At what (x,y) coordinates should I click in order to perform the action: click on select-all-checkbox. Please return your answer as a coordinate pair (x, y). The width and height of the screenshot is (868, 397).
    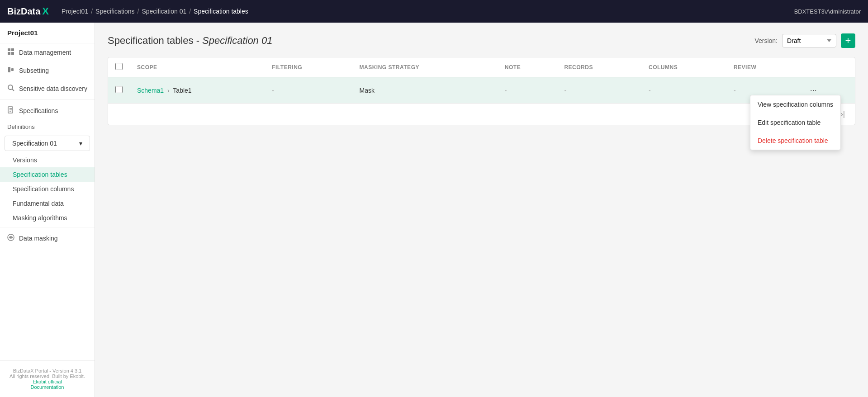
    Looking at the image, I should click on (119, 66).